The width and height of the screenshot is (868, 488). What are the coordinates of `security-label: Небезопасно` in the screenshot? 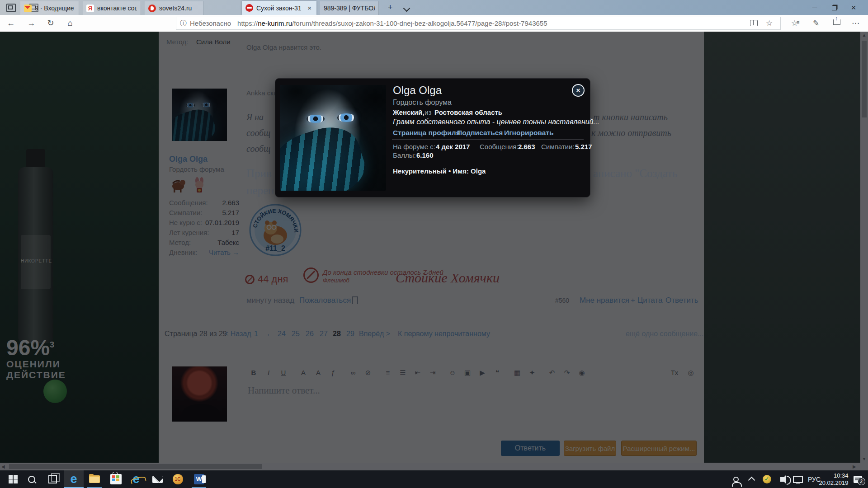 It's located at (211, 23).